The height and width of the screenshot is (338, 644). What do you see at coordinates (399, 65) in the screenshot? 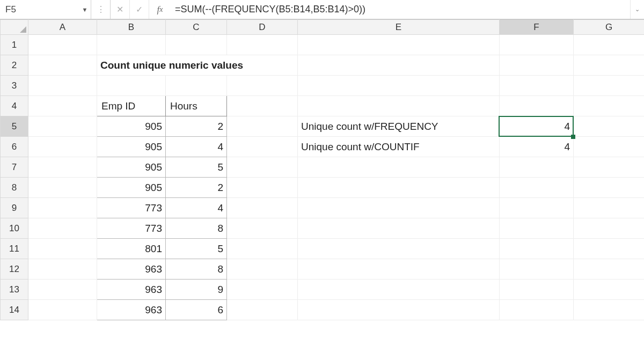
I see `cell-E2` at bounding box center [399, 65].